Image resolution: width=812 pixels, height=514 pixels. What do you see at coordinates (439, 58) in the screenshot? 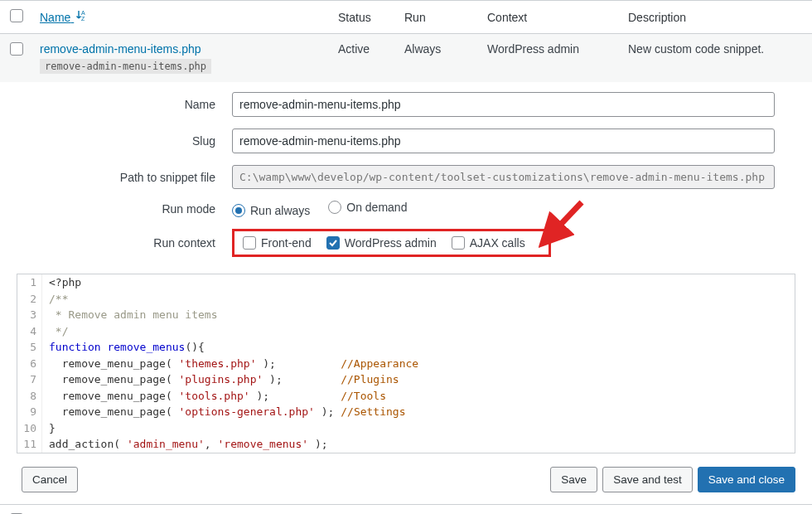
I see `snippet-run: Always` at bounding box center [439, 58].